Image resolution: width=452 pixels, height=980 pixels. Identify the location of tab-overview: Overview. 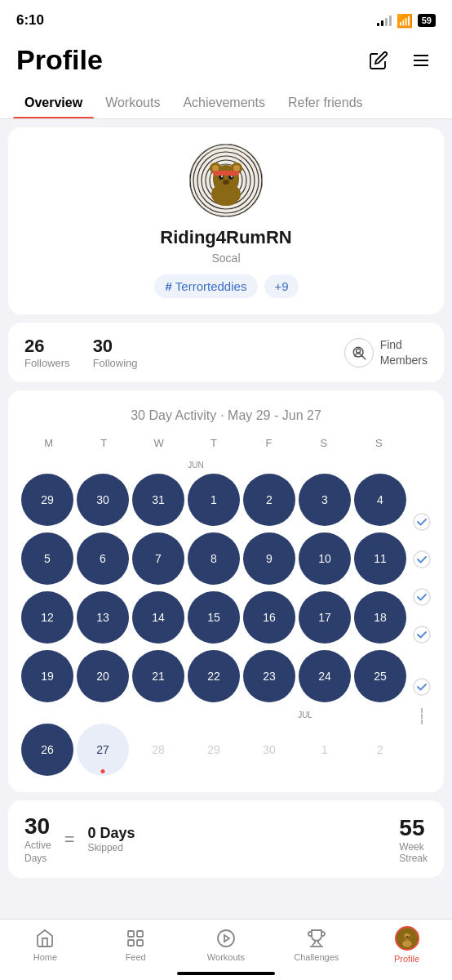
(54, 102).